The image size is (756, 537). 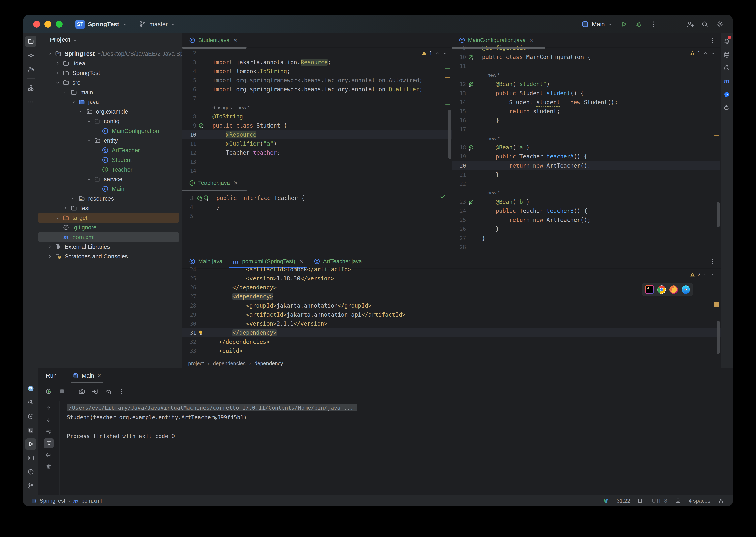 What do you see at coordinates (203, 198) in the screenshot?
I see `gutter-bean-icon: I` at bounding box center [203, 198].